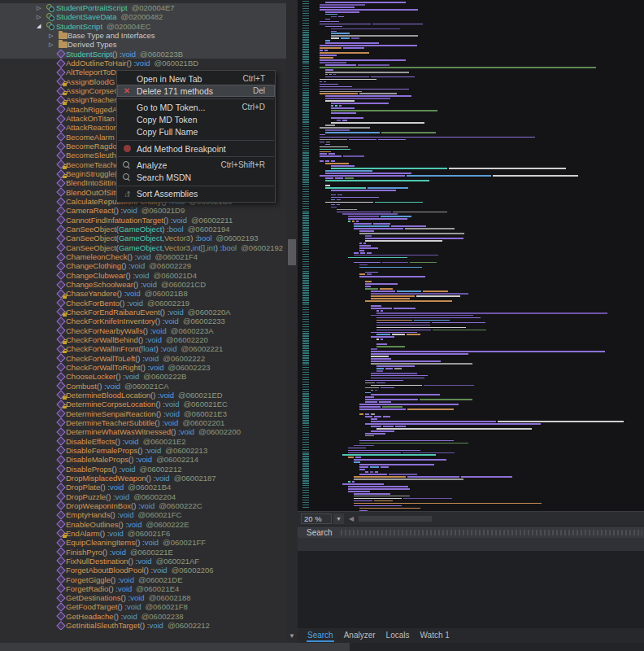 The image size is (644, 651). What do you see at coordinates (471, 589) in the screenshot?
I see `search-results-area` at bounding box center [471, 589].